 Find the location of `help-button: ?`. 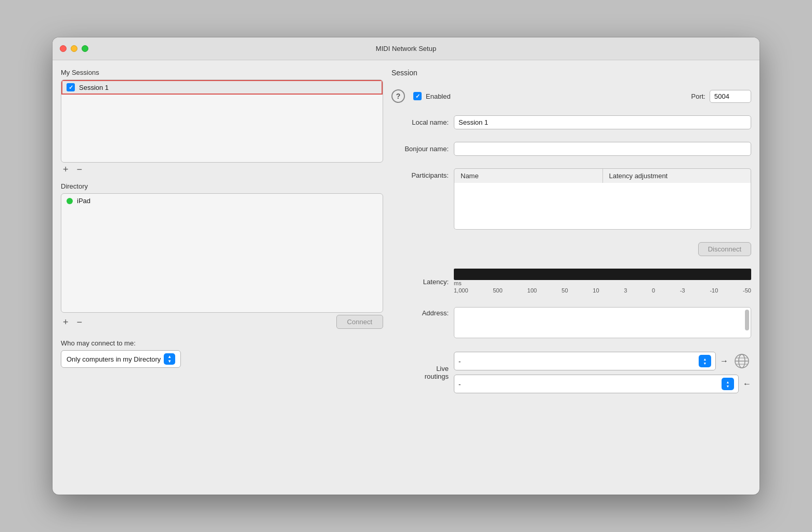

help-button: ? is located at coordinates (398, 96).